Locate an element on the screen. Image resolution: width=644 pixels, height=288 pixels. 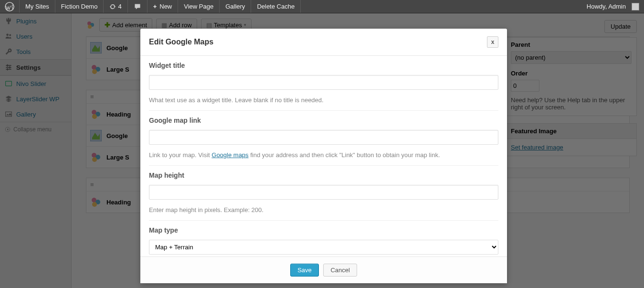
avatar-icon is located at coordinates (635, 7).